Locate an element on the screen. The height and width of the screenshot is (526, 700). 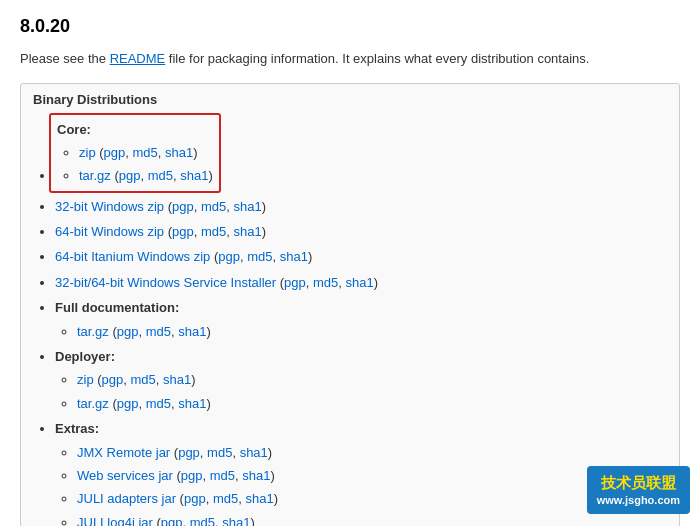
fulldoc-targz-link: tar.gz is located at coordinates (93, 332).